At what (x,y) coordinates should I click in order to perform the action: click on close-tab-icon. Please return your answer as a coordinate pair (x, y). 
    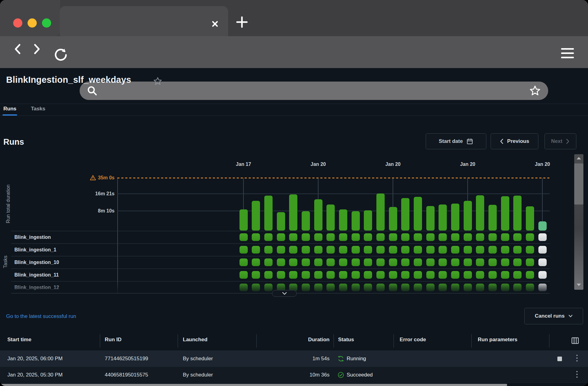
    Looking at the image, I should click on (215, 24).